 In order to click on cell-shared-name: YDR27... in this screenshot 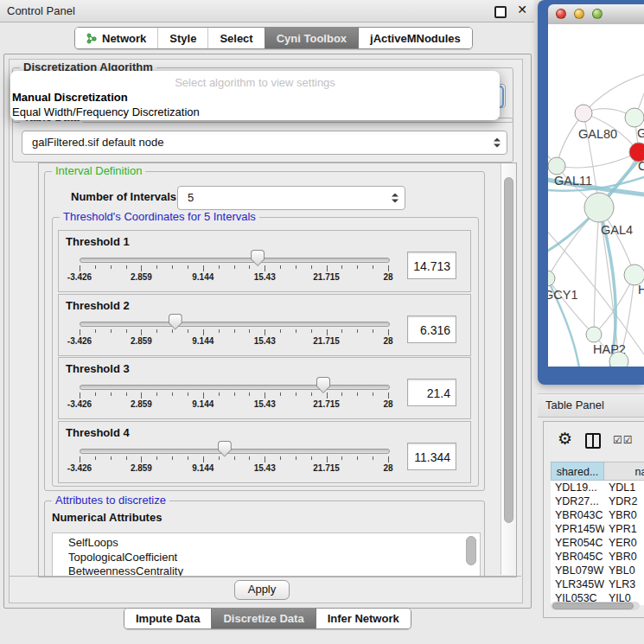, I will do `click(577, 501)`.